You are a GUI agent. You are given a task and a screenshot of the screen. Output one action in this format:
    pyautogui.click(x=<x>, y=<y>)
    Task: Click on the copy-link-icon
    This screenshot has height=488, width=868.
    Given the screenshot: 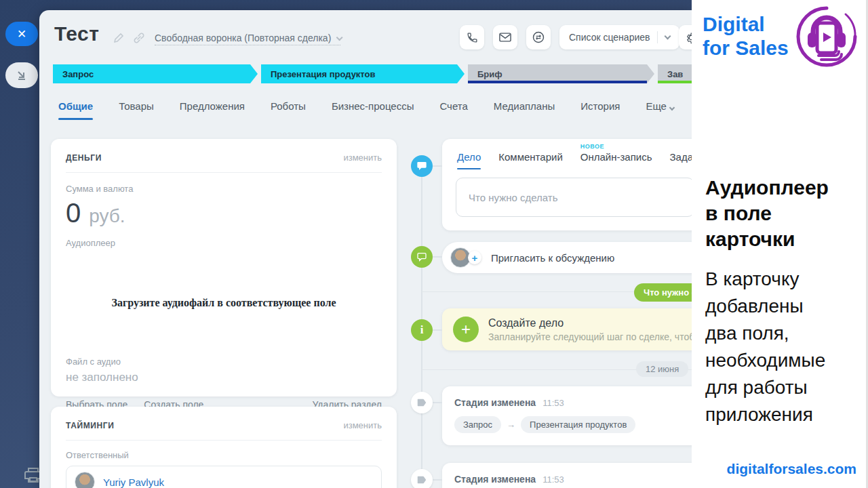 What is the action you would take?
    pyautogui.click(x=139, y=38)
    